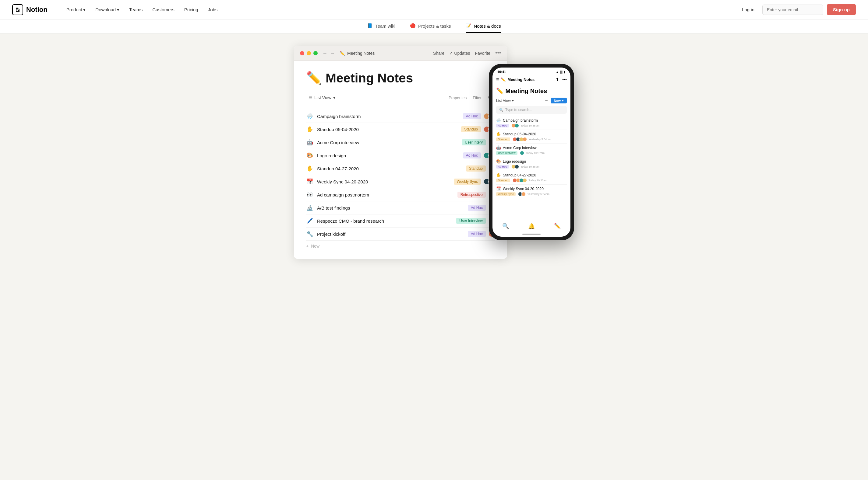 The width and height of the screenshot is (868, 480). Describe the element at coordinates (309, 53) in the screenshot. I see `traffic-lights` at that location.